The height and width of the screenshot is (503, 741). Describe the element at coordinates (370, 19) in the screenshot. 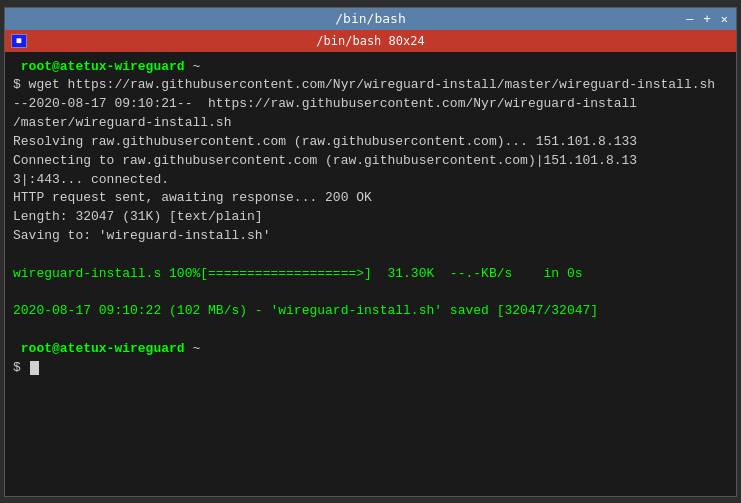

I see `outer-title-bar: /bin/bash – + ✕` at that location.